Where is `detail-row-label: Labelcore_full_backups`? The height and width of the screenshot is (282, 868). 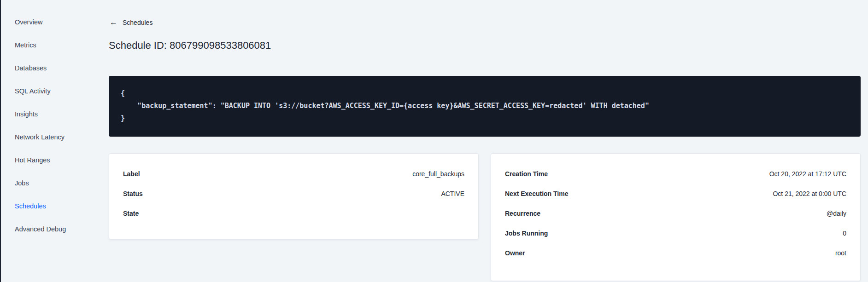
detail-row-label: Labelcore_full_backups is located at coordinates (294, 174).